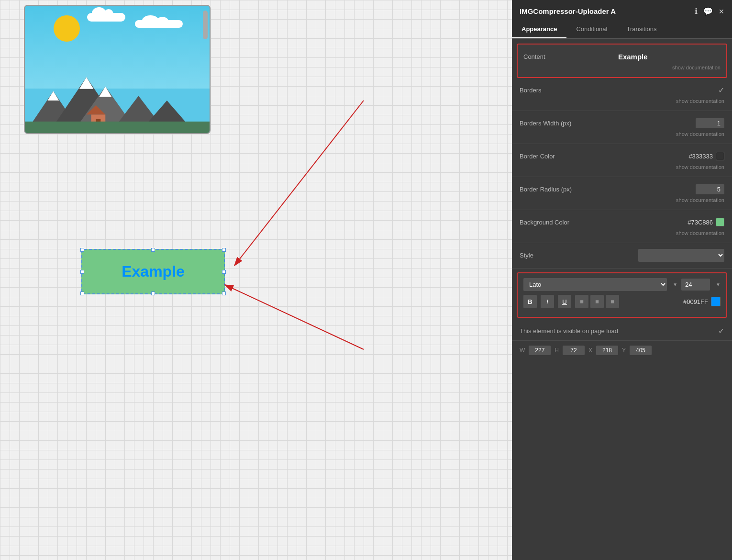 The width and height of the screenshot is (732, 560). What do you see at coordinates (622, 302) in the screenshot?
I see `font-format-row: B I U ≡ ≡ ≡ #0091FF` at bounding box center [622, 302].